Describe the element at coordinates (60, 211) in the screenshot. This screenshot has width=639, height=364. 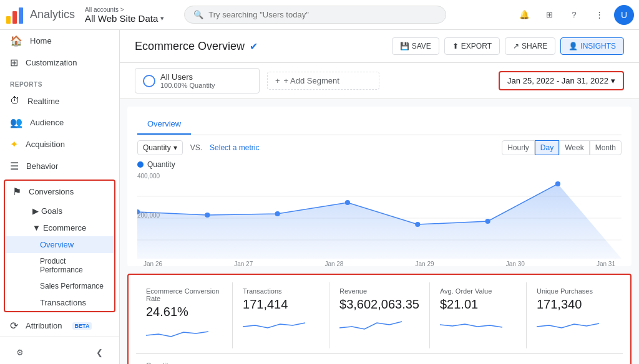
I see `sidebar-item-goals: ▶ Goals` at that location.